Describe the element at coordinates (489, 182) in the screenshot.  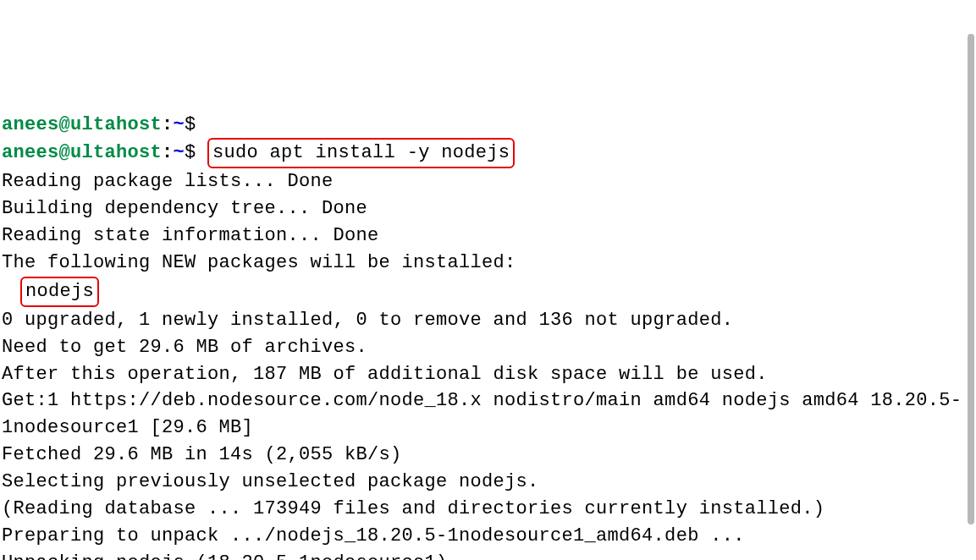
I see `output-line: Reading package lists... Done` at that location.